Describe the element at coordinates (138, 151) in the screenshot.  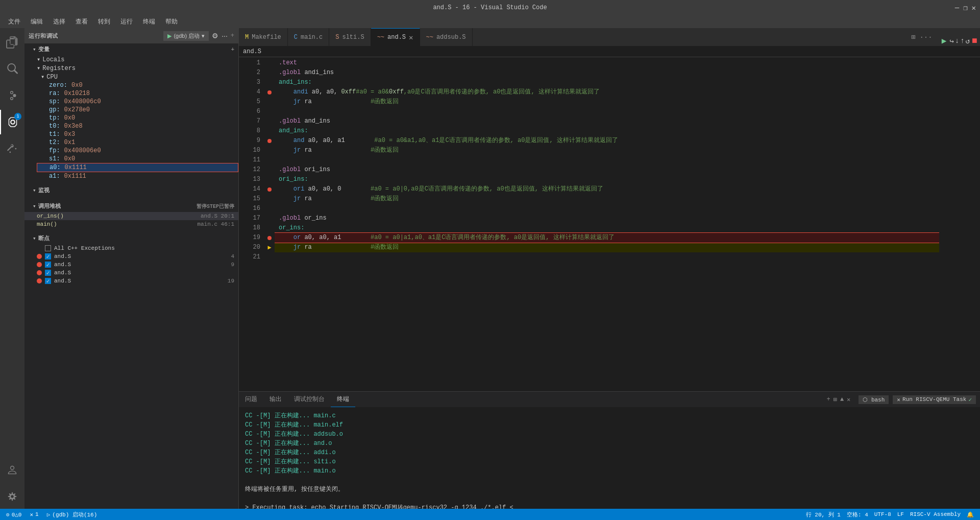
I see `register-item-fp: fp:0x408006e0` at that location.